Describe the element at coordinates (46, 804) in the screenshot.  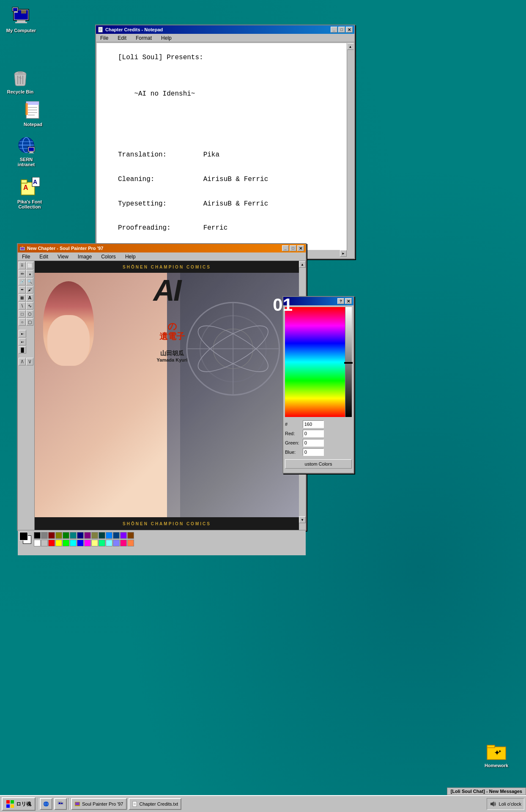
I see `taskbar-quick-ie` at that location.